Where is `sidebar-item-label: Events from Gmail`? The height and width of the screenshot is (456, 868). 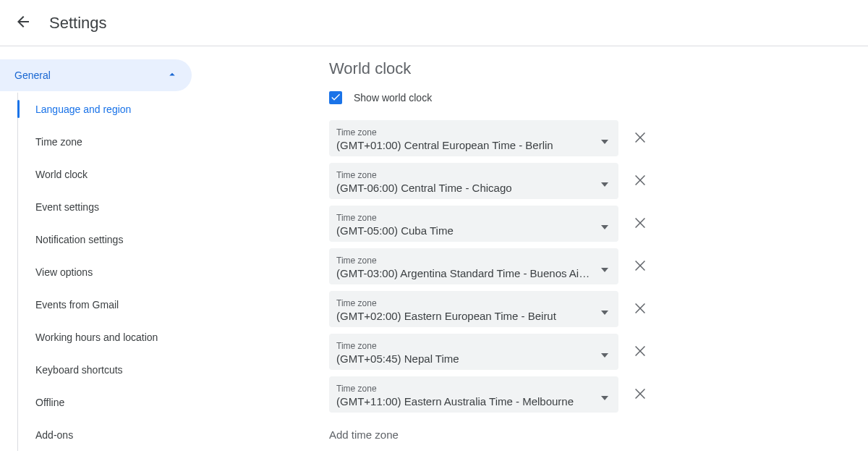 sidebar-item-label: Events from Gmail is located at coordinates (77, 305).